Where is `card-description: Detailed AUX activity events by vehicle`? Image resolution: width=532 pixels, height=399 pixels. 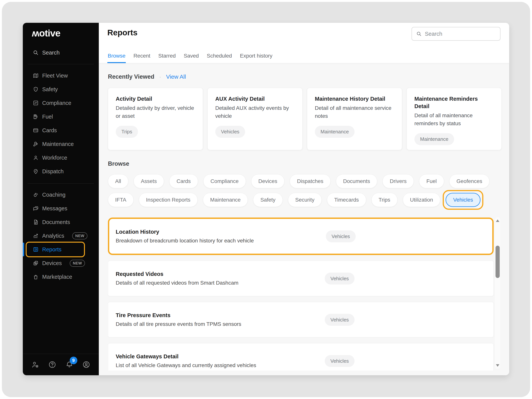
card-description: Detailed AUX activity events by vehicle is located at coordinates (255, 112).